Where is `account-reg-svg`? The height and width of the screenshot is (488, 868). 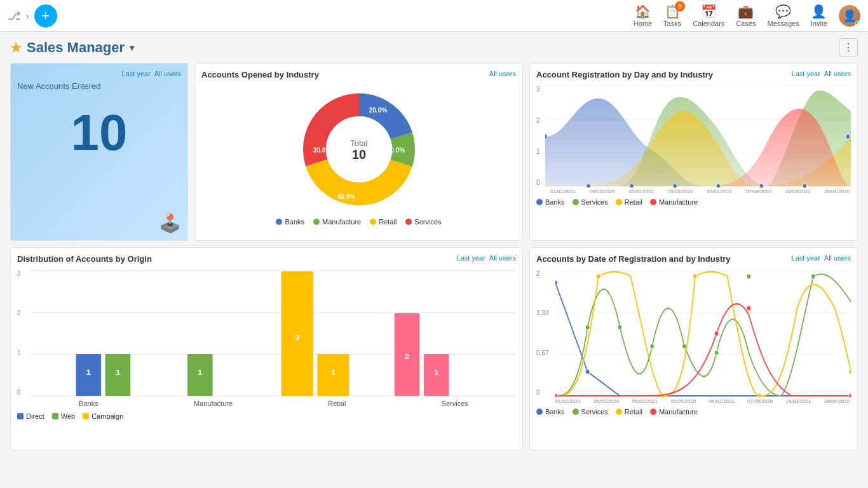
account-reg-svg is located at coordinates (698, 137).